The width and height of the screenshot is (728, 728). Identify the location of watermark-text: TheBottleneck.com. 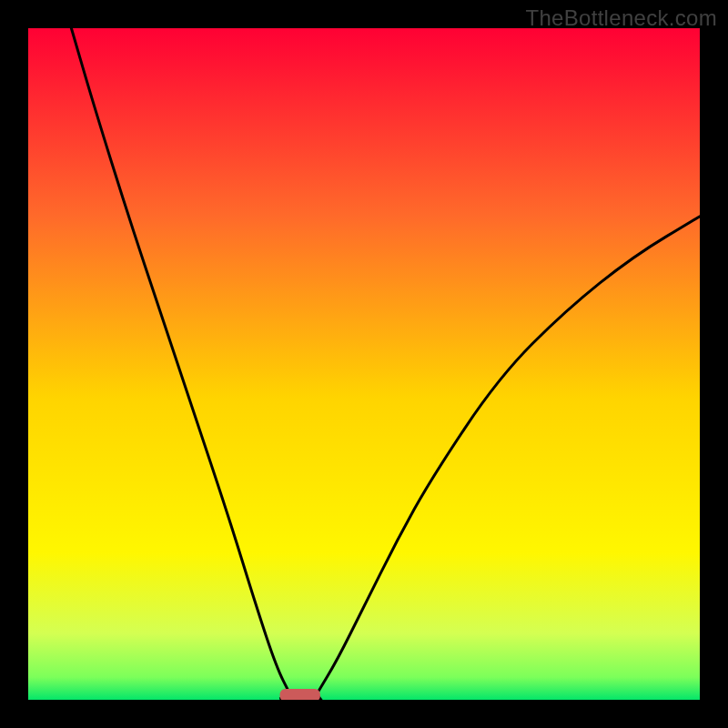
(621, 18).